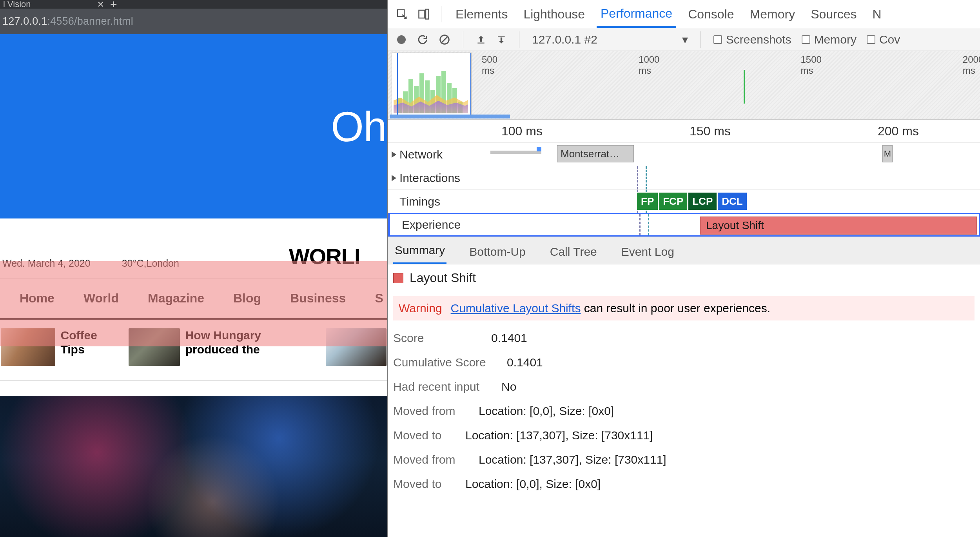 The height and width of the screenshot is (537, 980). I want to click on track-interactions: Interactions, so click(684, 178).